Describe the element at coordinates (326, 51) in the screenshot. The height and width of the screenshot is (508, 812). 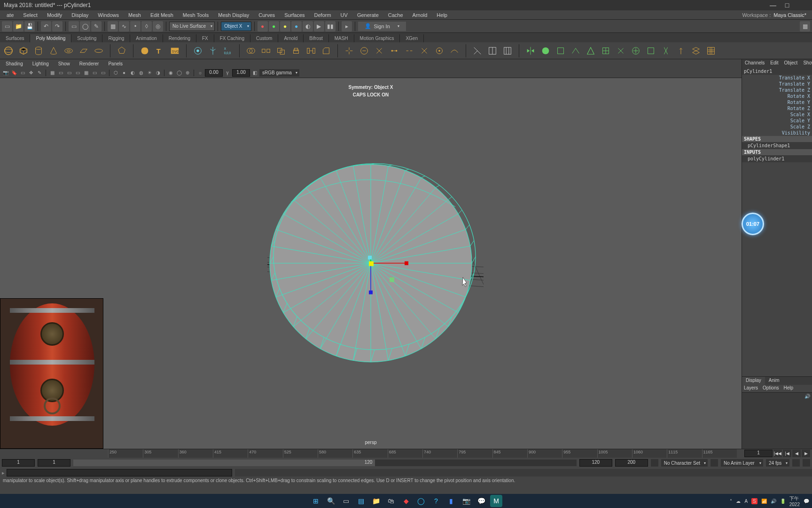
I see `bevel-icon` at that location.